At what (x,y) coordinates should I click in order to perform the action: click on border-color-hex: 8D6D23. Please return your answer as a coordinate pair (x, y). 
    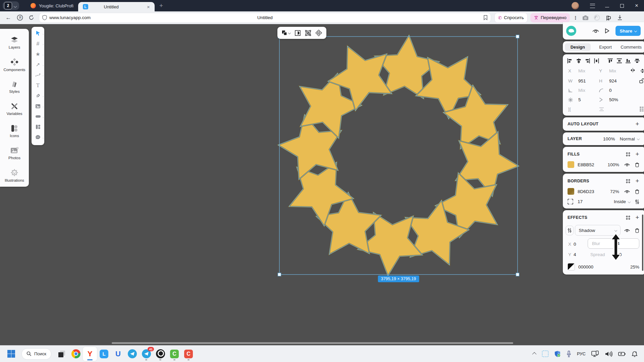
    Looking at the image, I should click on (586, 192).